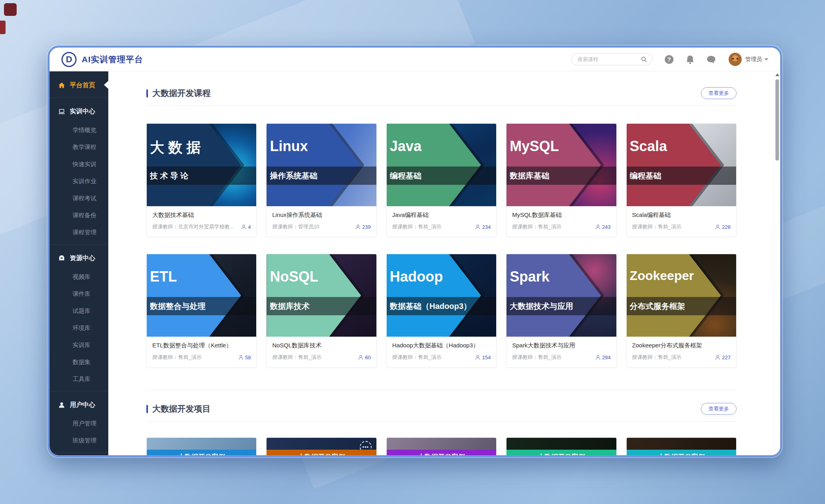  I want to click on section-title: 大数据开发课程, so click(182, 93).